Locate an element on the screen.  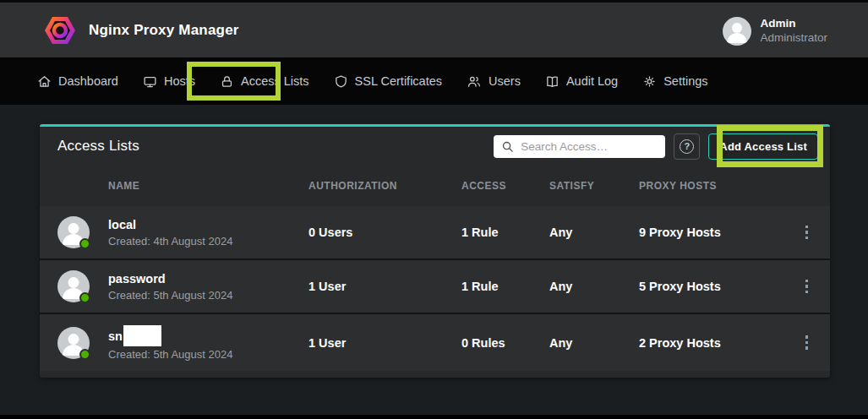
help-circle-icon: ? is located at coordinates (686, 147).